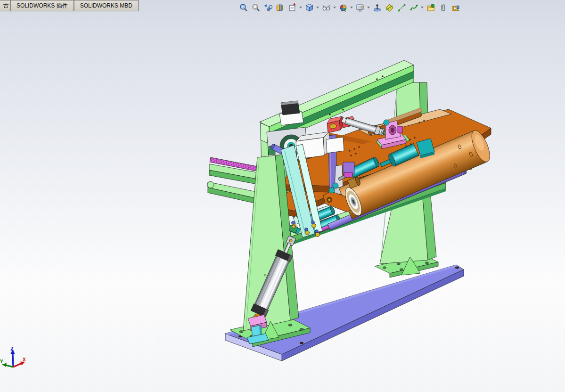  Describe the element at coordinates (349, 8) in the screenshot. I see `heads-up-toolbar` at that location.